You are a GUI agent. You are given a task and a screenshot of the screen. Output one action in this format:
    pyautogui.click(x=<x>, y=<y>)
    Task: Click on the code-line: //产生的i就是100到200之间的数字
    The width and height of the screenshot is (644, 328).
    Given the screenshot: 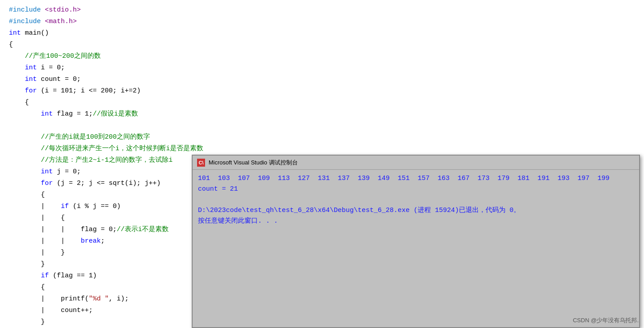 What is the action you would take?
    pyautogui.click(x=322, y=137)
    